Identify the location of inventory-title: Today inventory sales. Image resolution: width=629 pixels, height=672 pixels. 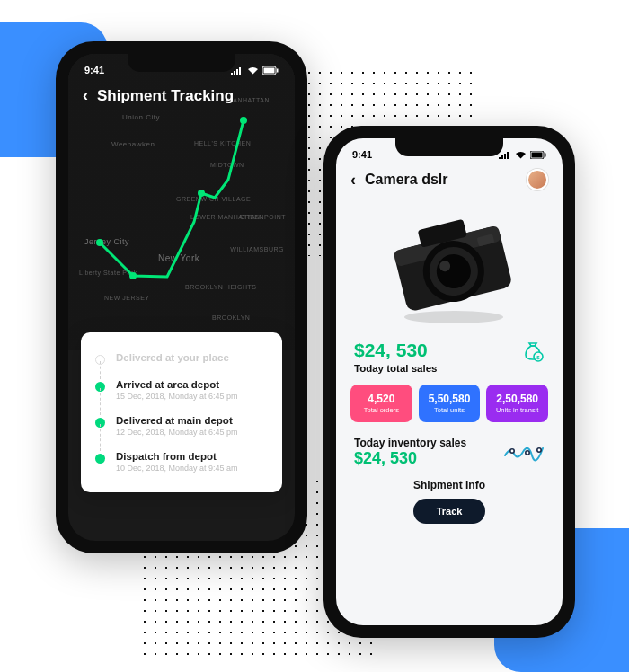
(410, 443).